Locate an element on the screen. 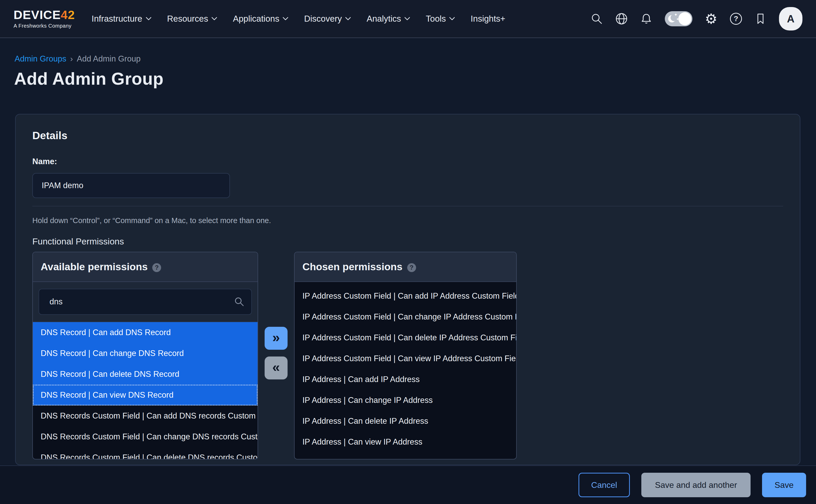  permission-option: DNS Records Custom Field | Can change DN… is located at coordinates (145, 437).